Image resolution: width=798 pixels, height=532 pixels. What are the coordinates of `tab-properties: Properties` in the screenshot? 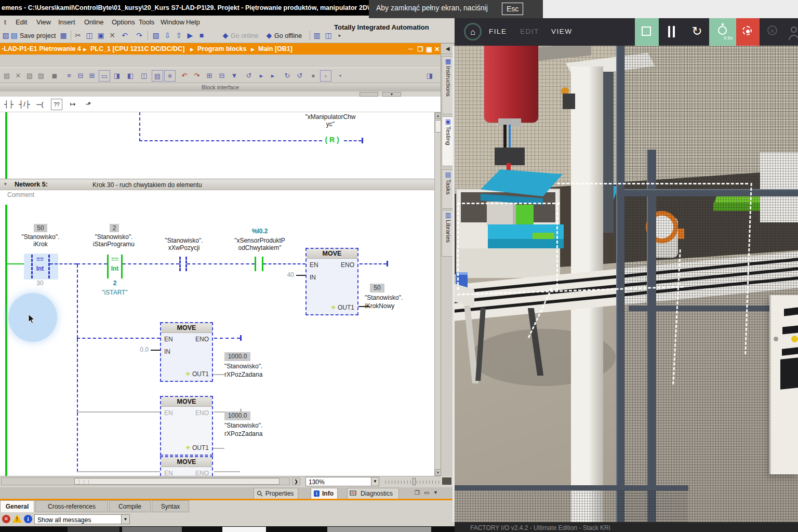 It's located at (276, 494).